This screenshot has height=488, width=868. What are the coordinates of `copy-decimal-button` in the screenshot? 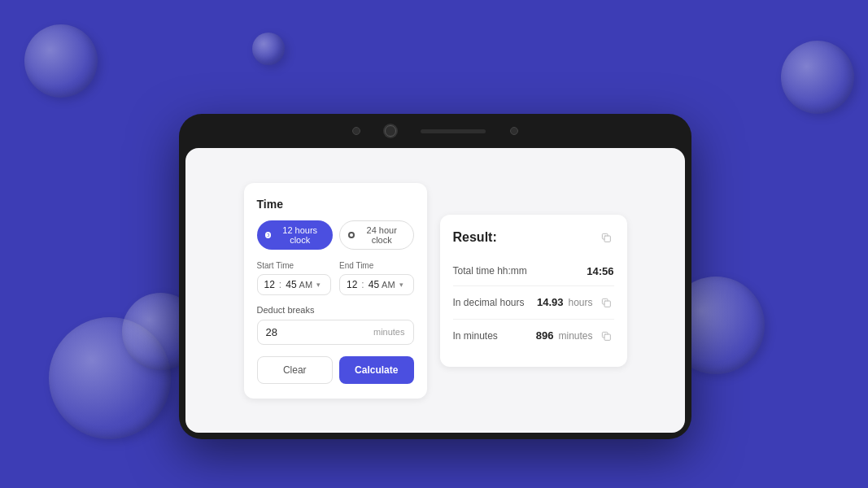 It's located at (606, 303).